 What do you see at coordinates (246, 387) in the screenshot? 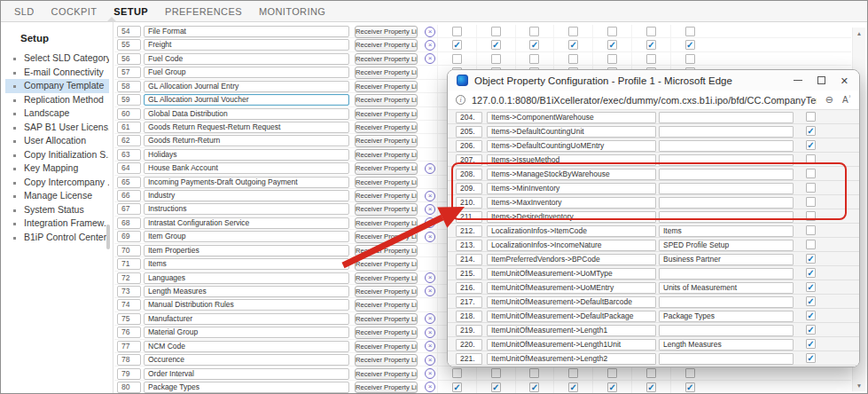
I see `object-name-field: Package Types` at bounding box center [246, 387].